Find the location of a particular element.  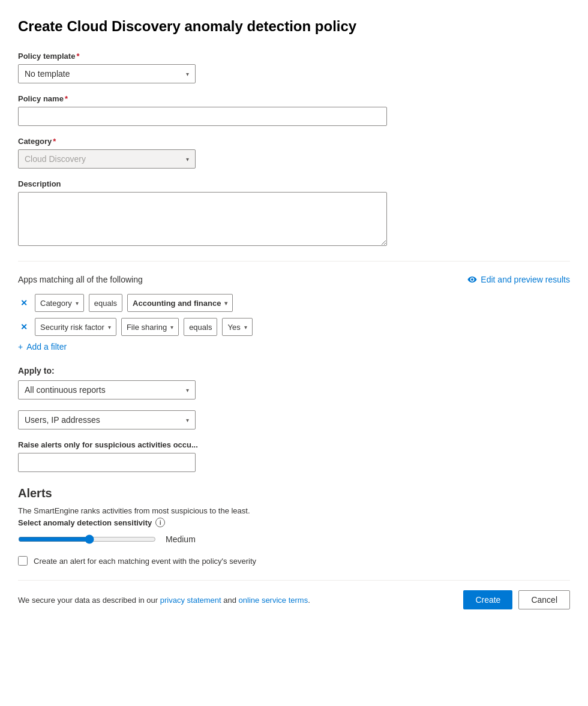

raise-alerts-label: Raise alerts only for suspicious activit… is located at coordinates (294, 445).